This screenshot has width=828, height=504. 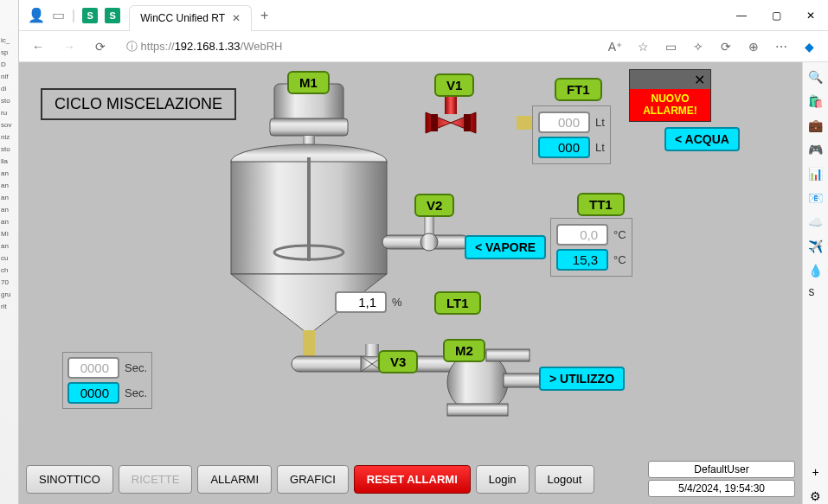 What do you see at coordinates (643, 47) in the screenshot?
I see `favorite-icon: ☆` at bounding box center [643, 47].